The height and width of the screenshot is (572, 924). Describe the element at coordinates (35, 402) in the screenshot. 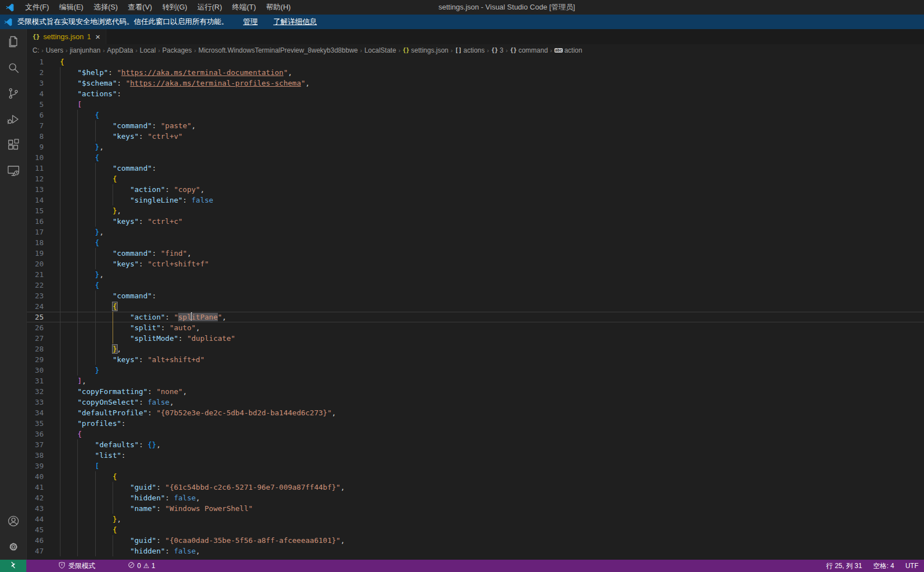

I see `line-number: 33` at that location.